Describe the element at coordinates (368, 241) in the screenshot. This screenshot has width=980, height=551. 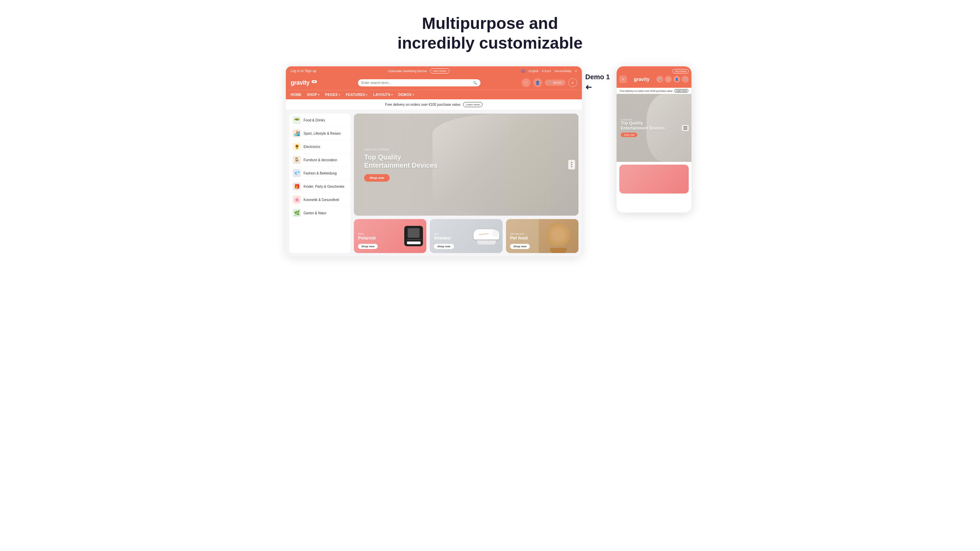
I see `polaroid-promo-content: Retro Polaroid Shop now` at that location.